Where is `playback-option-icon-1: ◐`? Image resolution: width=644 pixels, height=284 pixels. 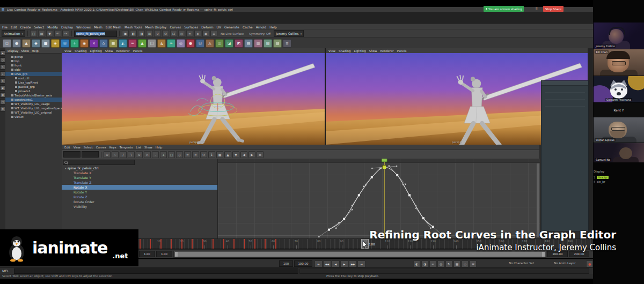 playback-option-icon-1: ◐ is located at coordinates (416, 264).